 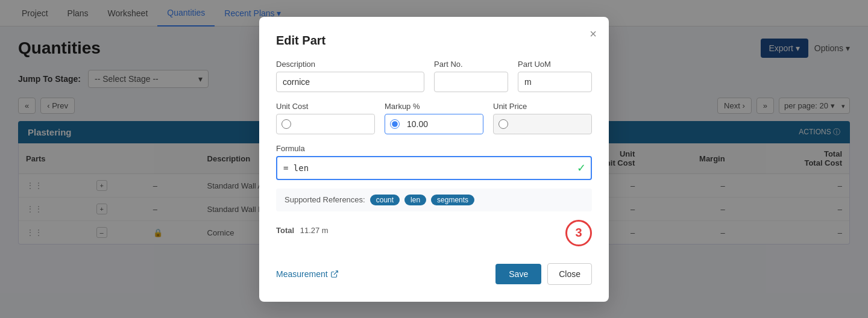 I want to click on ref-badge-count: count, so click(x=385, y=200).